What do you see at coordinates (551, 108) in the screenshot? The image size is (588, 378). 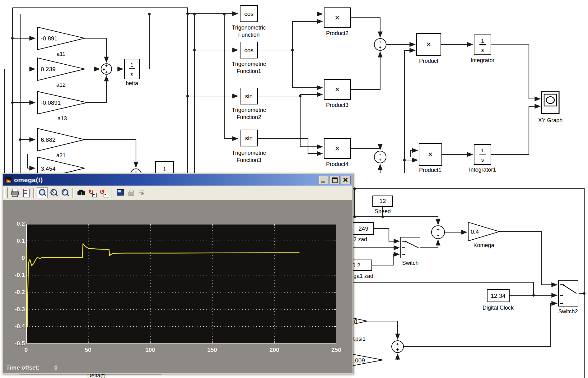 I see `xy-graph-block: XY Graph` at bounding box center [551, 108].